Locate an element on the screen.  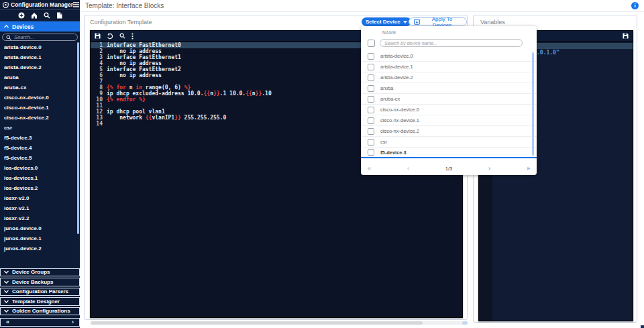
device-name-label: arista-device.0 is located at coordinates (397, 56).